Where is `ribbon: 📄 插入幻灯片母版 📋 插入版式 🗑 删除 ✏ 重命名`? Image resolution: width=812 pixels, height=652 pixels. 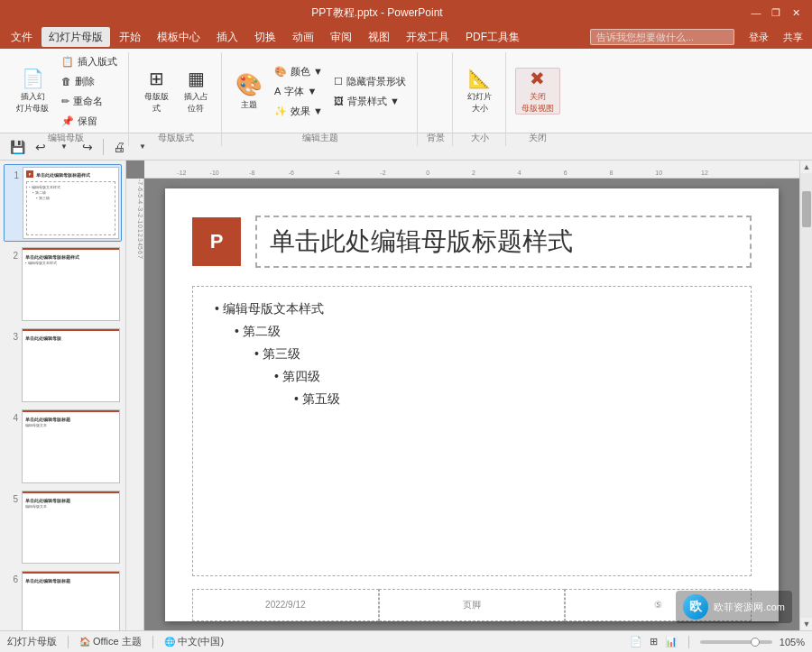 ribbon: 📄 插入幻灯片母版 📋 插入版式 🗑 删除 ✏ 重命名 is located at coordinates (406, 91).